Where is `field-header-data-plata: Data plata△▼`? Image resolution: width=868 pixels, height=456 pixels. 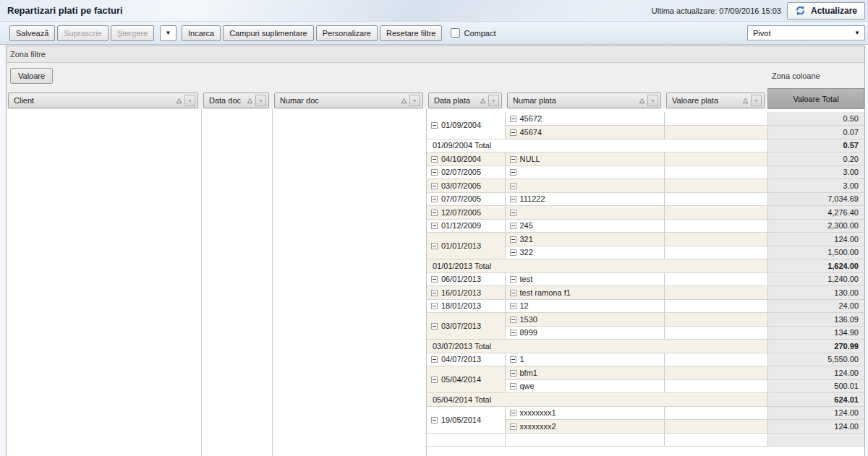
field-header-data-plata: Data plata△▼ is located at coordinates (465, 100).